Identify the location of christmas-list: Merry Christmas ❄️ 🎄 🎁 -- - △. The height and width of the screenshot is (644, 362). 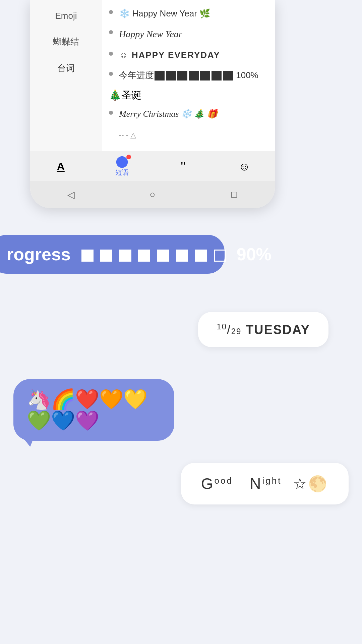
(188, 125).